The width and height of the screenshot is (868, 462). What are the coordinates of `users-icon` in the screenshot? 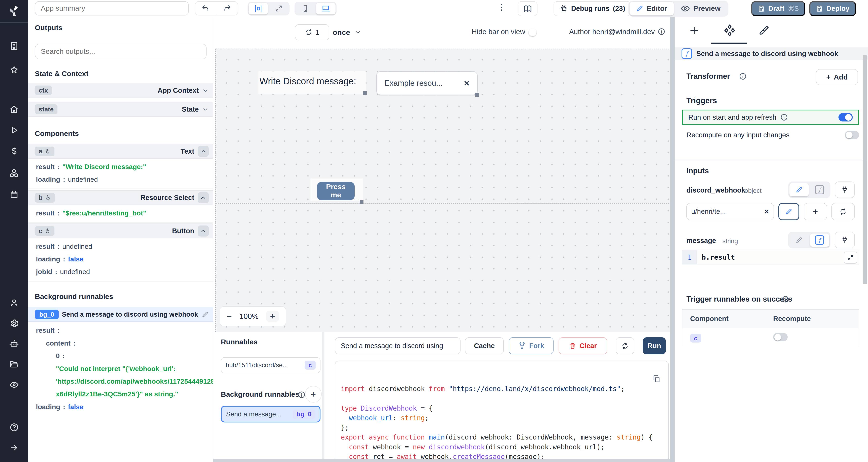 It's located at (14, 303).